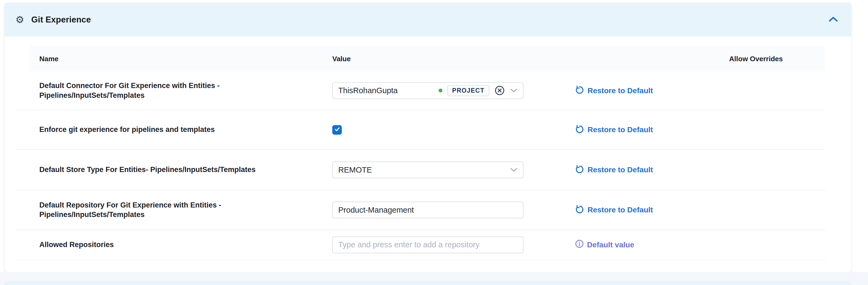  I want to click on table-header-row: Name Value Allow Overrides, so click(427, 59).